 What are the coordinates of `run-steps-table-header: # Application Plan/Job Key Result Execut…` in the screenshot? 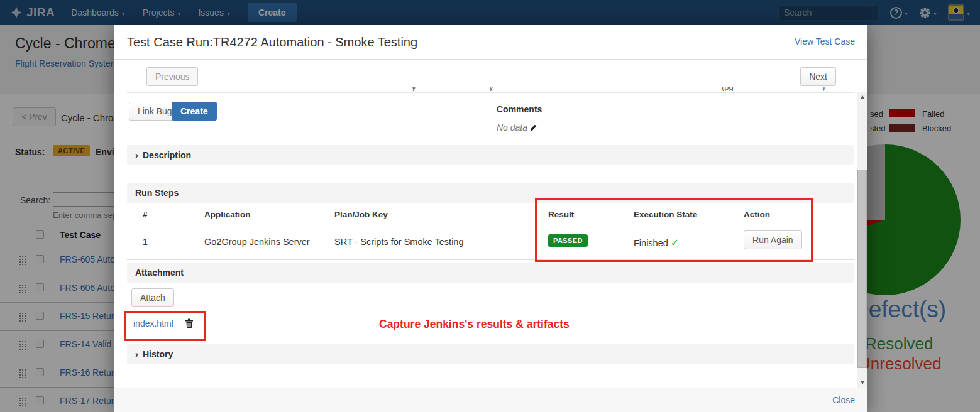 It's located at (490, 215).